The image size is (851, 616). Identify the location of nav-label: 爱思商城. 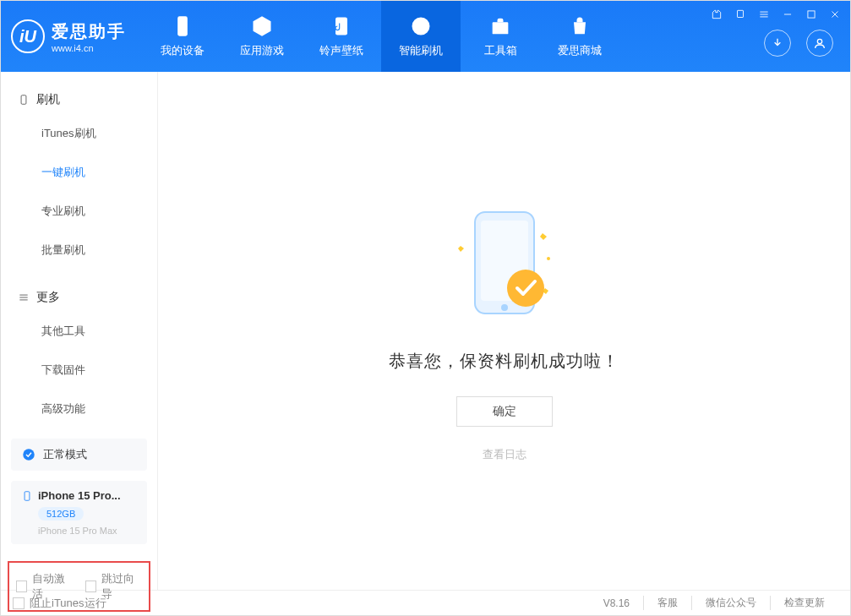
(580, 51).